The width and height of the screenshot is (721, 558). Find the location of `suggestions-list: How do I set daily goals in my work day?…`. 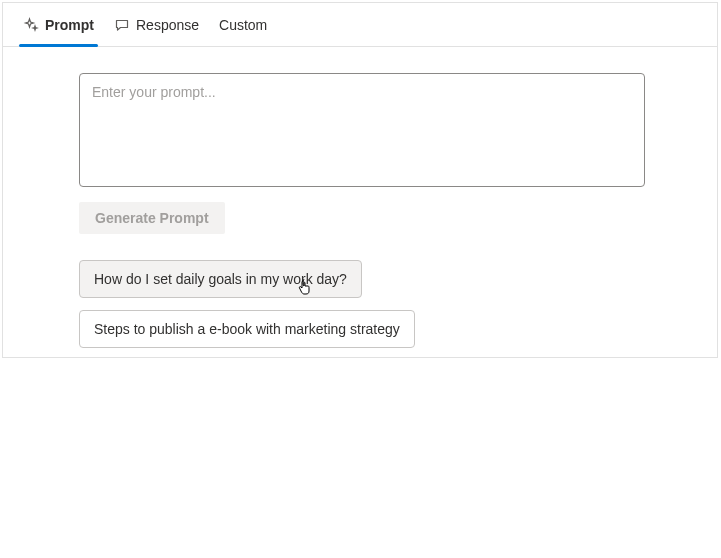

suggestions-list: How do I set daily goals in my work day?… is located at coordinates (380, 304).